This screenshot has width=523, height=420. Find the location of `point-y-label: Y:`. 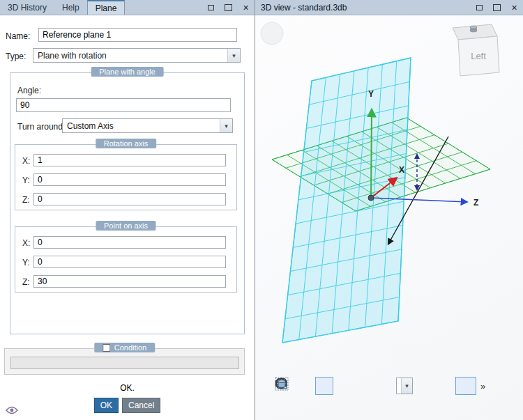

point-y-label: Y: is located at coordinates (26, 263).